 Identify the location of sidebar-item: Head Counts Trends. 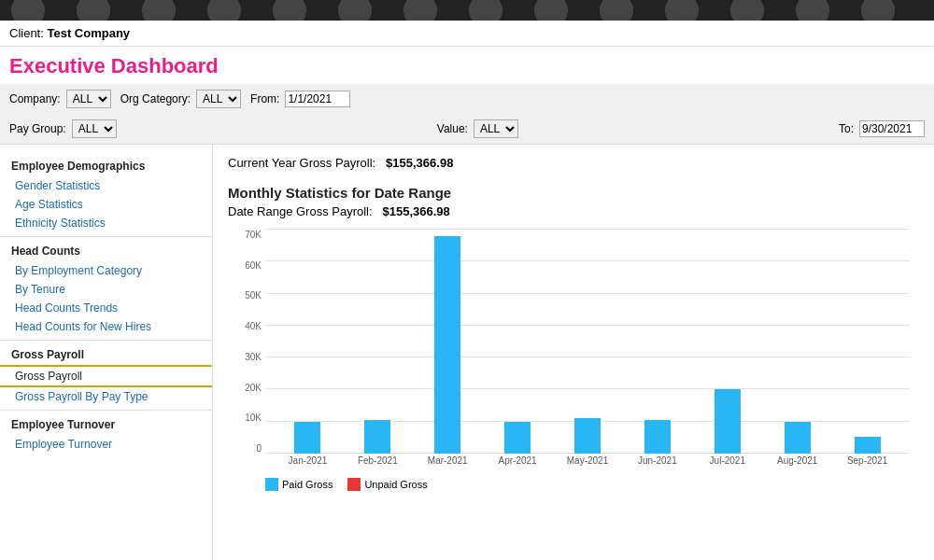
(106, 308).